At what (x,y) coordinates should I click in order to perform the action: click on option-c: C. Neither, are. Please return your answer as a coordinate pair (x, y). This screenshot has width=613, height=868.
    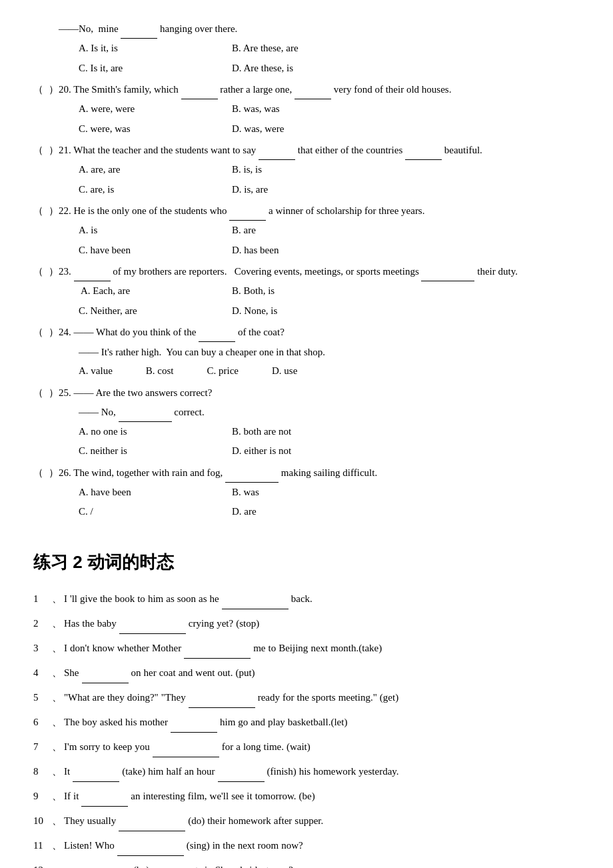
    Looking at the image, I should click on (152, 311).